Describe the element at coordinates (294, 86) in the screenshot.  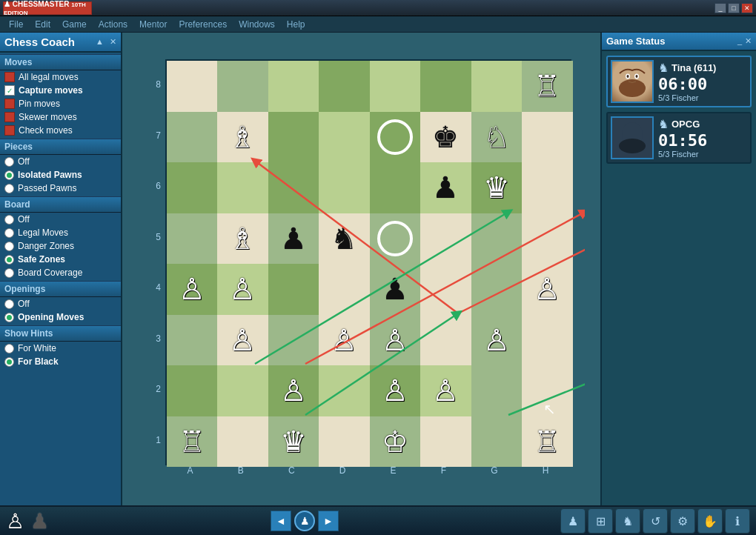
I see `square-c8` at that location.